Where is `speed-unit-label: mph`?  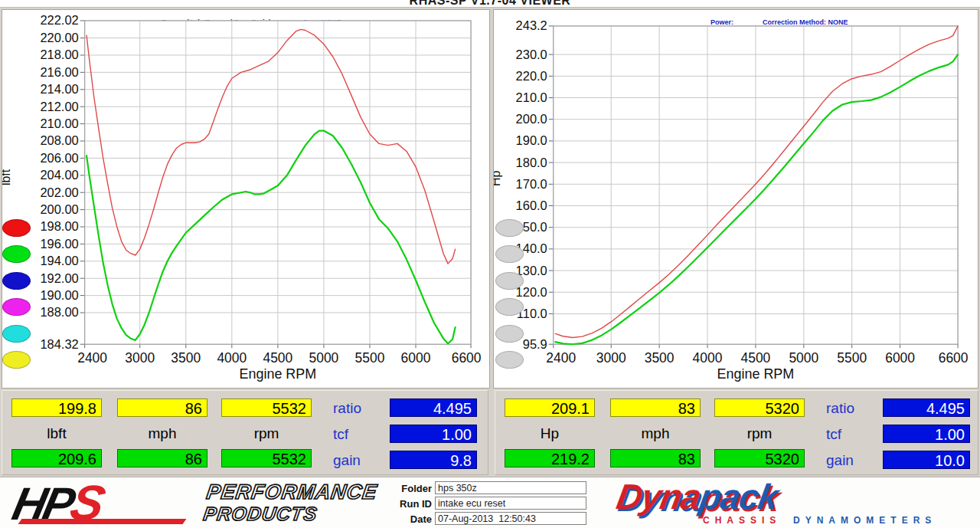 speed-unit-label: mph is located at coordinates (162, 434).